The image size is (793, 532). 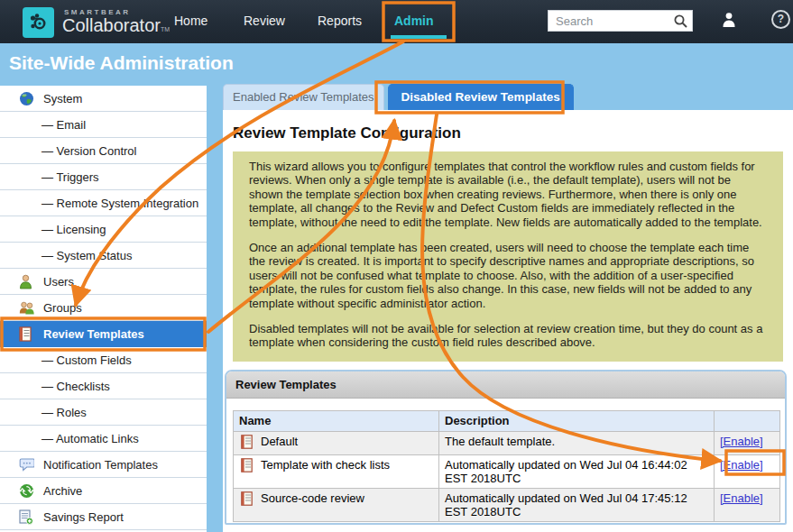 I want to click on sidebar-item-label: Users, so click(x=59, y=281).